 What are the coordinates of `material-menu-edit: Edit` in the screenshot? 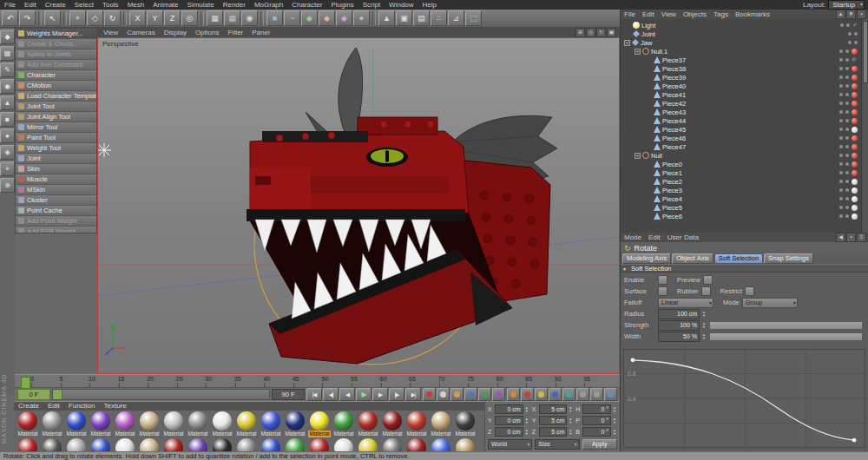 It's located at (54, 406).